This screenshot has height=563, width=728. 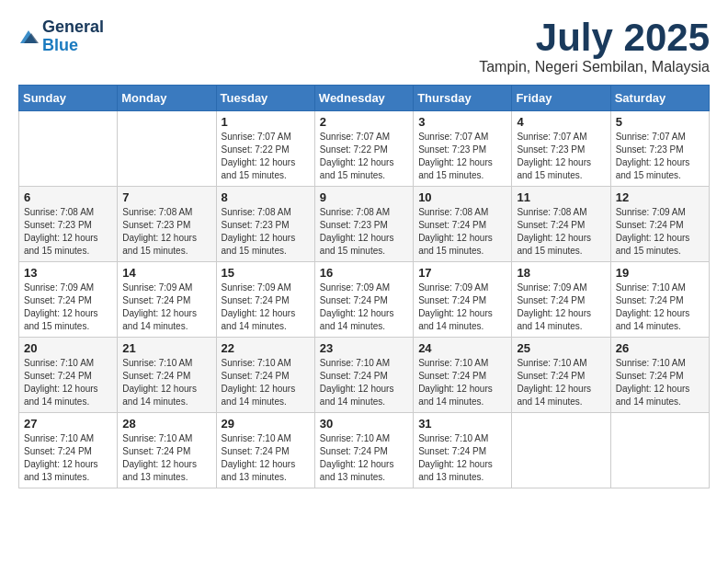 What do you see at coordinates (594, 67) in the screenshot?
I see `location-subtitle: Tampin, Negeri Sembilan, Malaysia` at bounding box center [594, 67].